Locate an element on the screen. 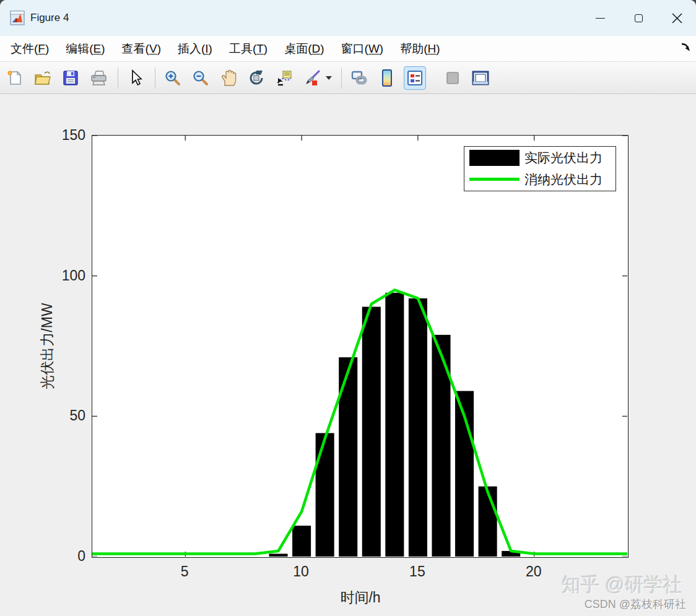 This screenshot has height=616, width=696. toolbar is located at coordinates (348, 78).